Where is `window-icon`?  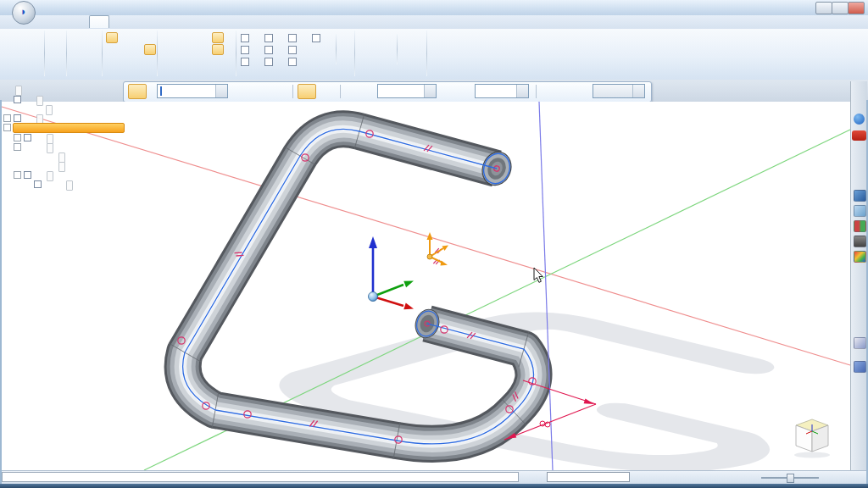 window-icon is located at coordinates (732, 478).